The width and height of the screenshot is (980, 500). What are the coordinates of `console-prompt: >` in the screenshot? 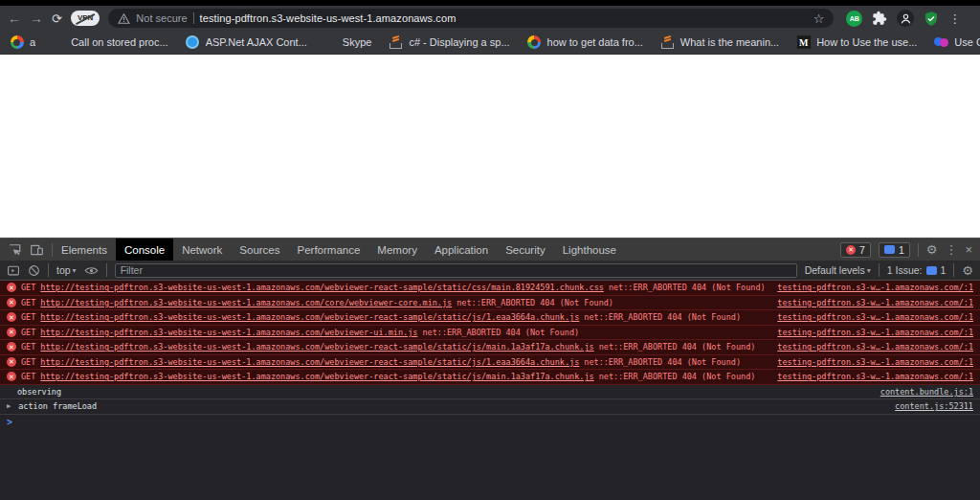 It's located at (490, 422).